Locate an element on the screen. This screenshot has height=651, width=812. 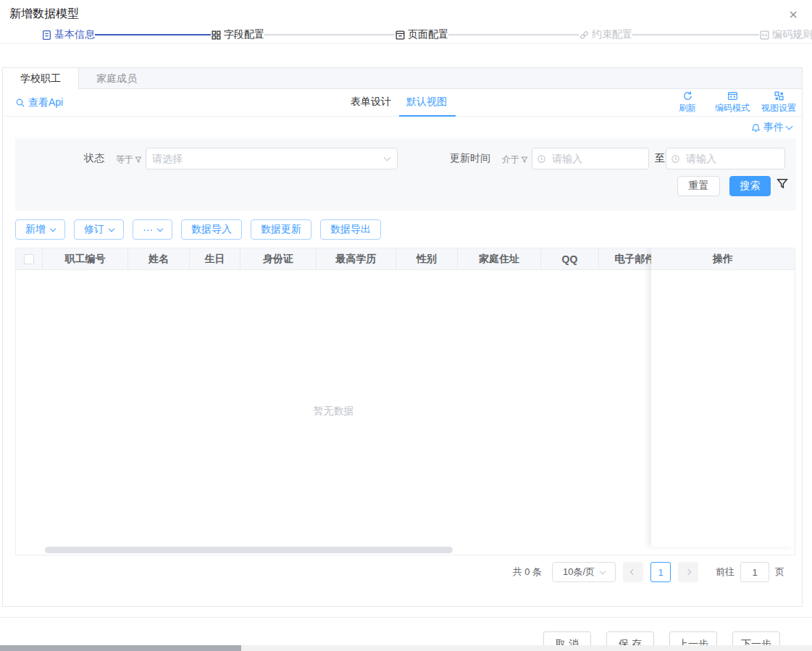
grid-icon is located at coordinates (216, 35).